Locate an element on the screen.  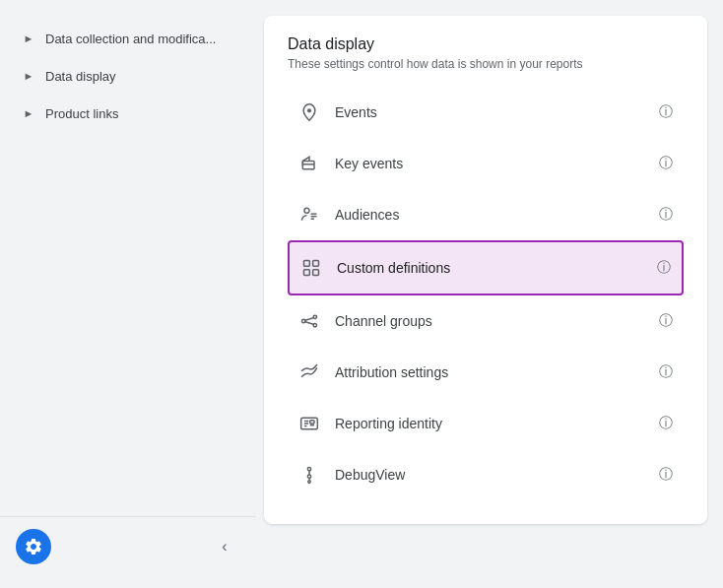
menu-item-label: Key events is located at coordinates (495, 163).